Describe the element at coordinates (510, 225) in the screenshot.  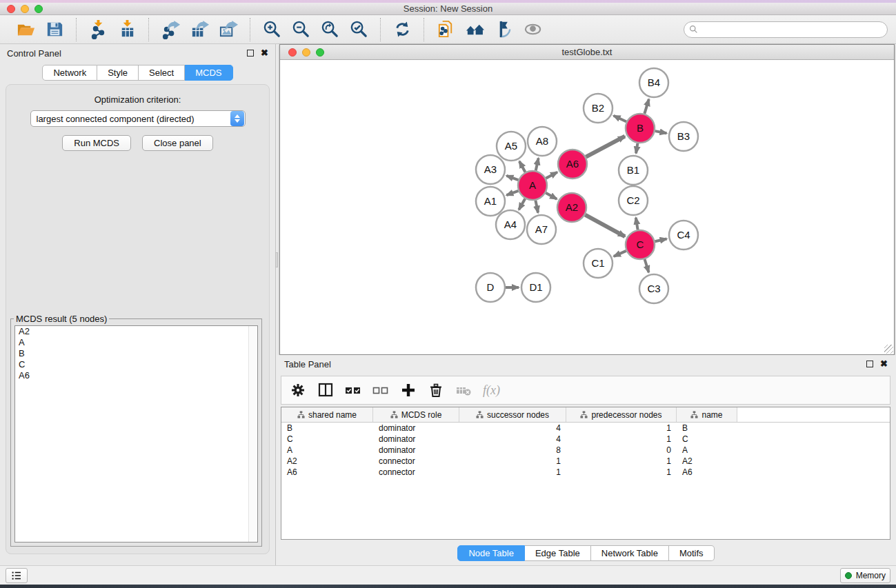
I see `graph-node-A4: A4` at that location.